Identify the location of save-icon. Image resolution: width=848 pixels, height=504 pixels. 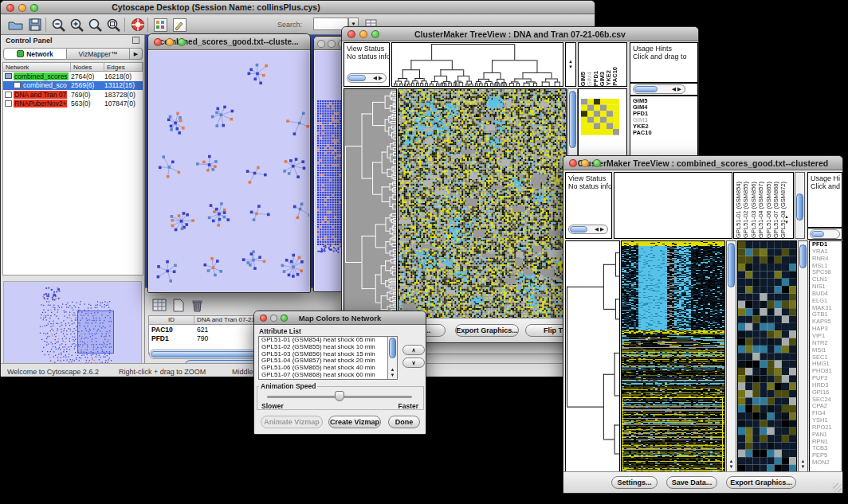
(35, 25).